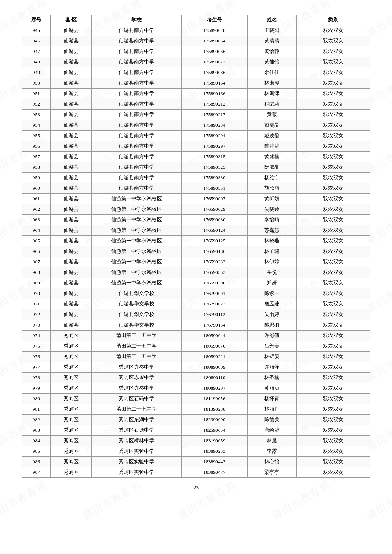  I want to click on table-cell: 176590029, so click(214, 210).